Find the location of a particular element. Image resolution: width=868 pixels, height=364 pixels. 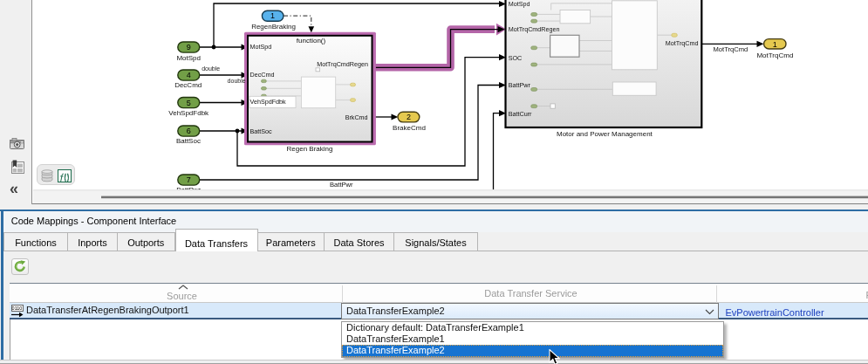

svg-text: 4 is located at coordinates (188, 75).